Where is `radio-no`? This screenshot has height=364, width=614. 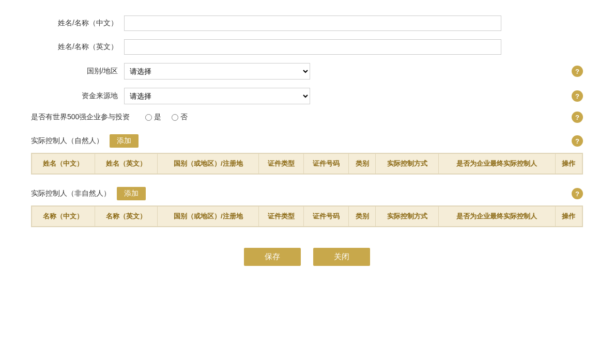 radio-no is located at coordinates (175, 118).